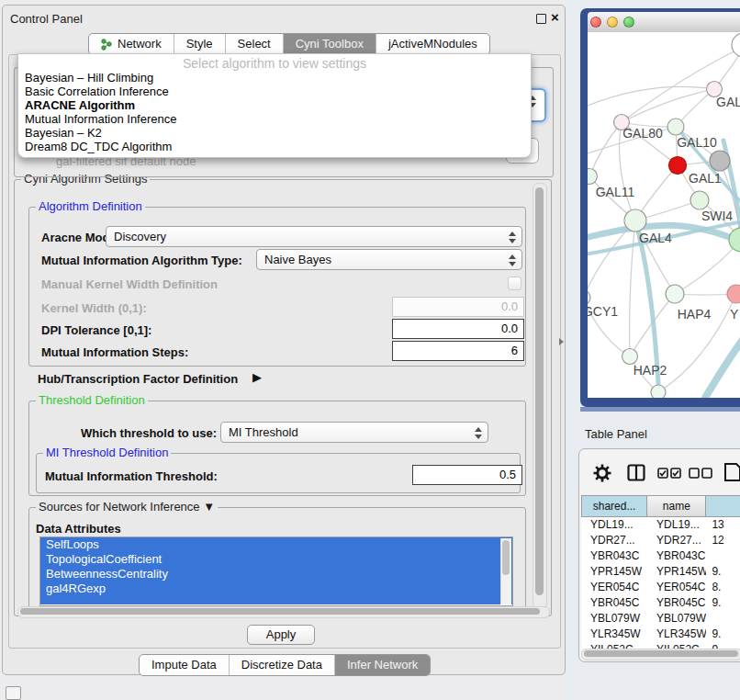 Image resolution: width=740 pixels, height=700 pixels. Describe the element at coordinates (253, 44) in the screenshot. I see `tab-select: Select` at that location.